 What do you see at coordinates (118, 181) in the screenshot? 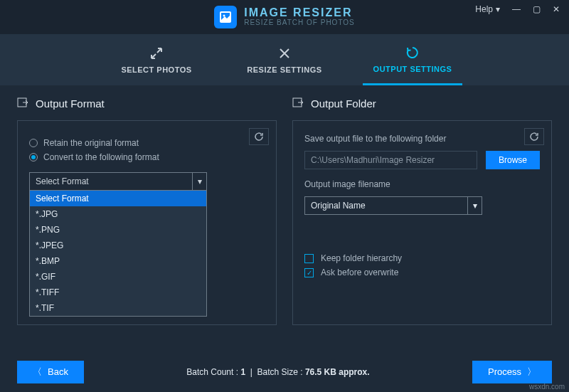
I see `format-select: Select Format ▾` at bounding box center [118, 181].